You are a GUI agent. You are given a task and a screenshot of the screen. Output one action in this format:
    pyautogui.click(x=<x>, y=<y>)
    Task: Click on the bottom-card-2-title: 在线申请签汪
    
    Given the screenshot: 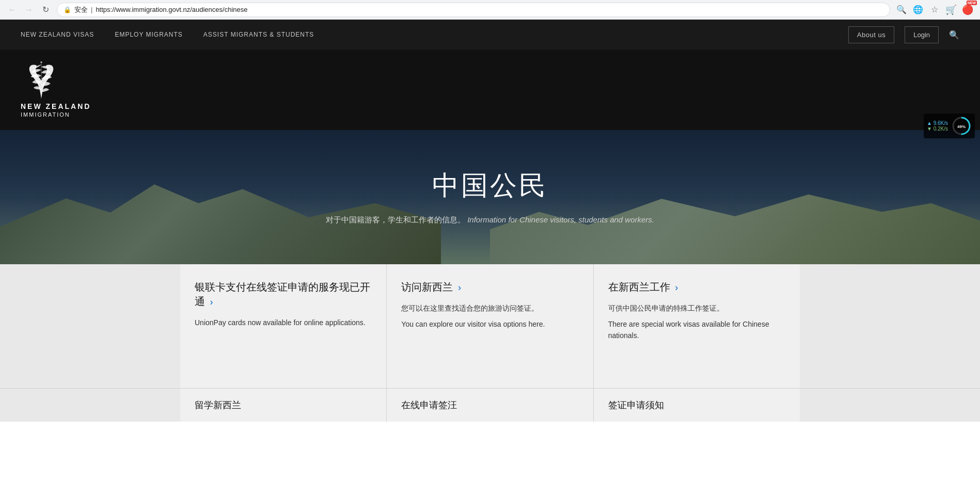 What is the action you would take?
    pyautogui.click(x=429, y=405)
    